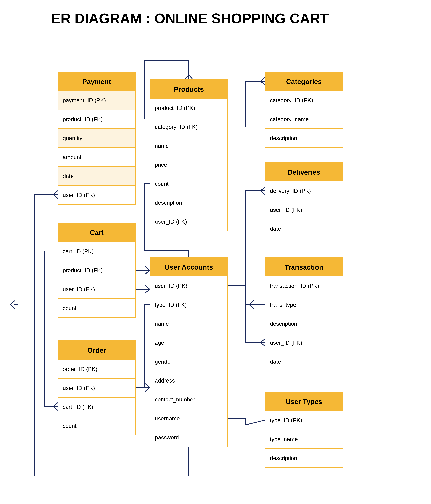 This screenshot has width=431, height=504. Describe the element at coordinates (189, 362) in the screenshot. I see `entity-attribute: gender` at that location.